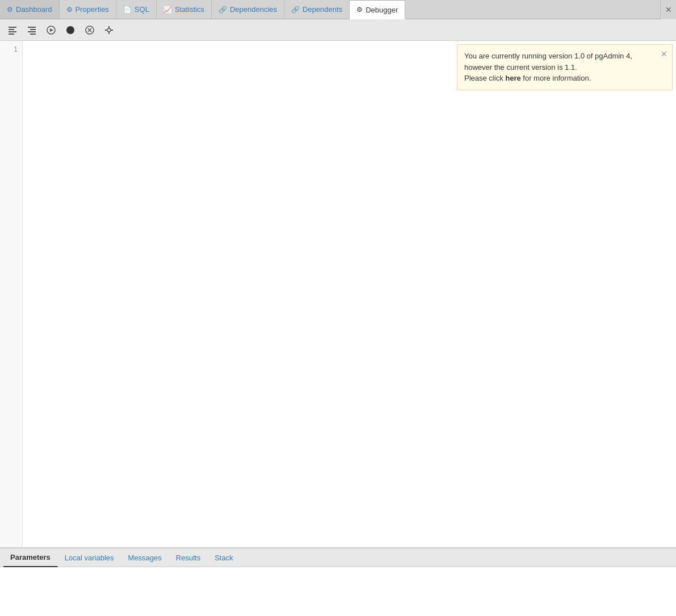 This screenshot has width=676, height=616. I want to click on tab-local-variables: Local variables, so click(90, 558).